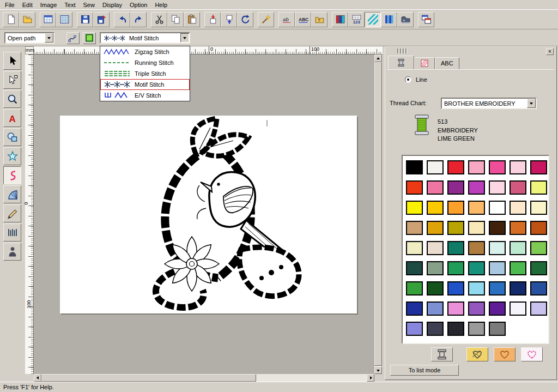 This screenshot has height=392, width=558. Describe the element at coordinates (12, 99) in the screenshot. I see `zoom-tool-button` at that location.